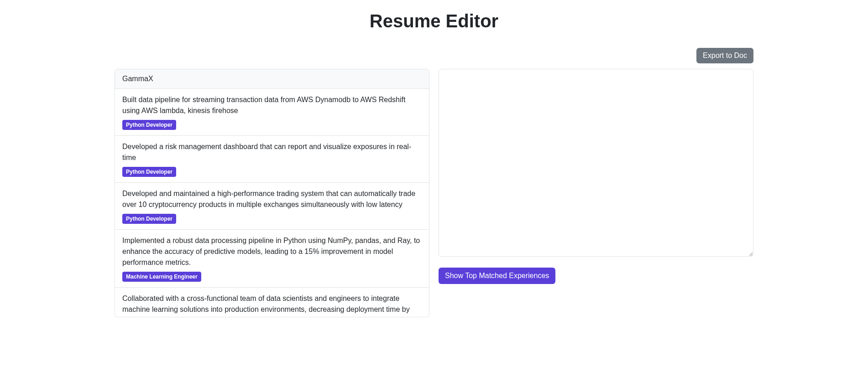  I want to click on list-item: Collaborated with a cross-functional tea…, so click(272, 302).